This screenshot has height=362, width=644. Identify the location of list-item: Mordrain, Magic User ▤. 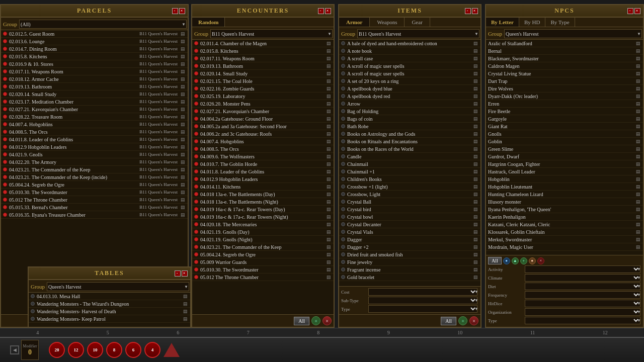
(565, 247).